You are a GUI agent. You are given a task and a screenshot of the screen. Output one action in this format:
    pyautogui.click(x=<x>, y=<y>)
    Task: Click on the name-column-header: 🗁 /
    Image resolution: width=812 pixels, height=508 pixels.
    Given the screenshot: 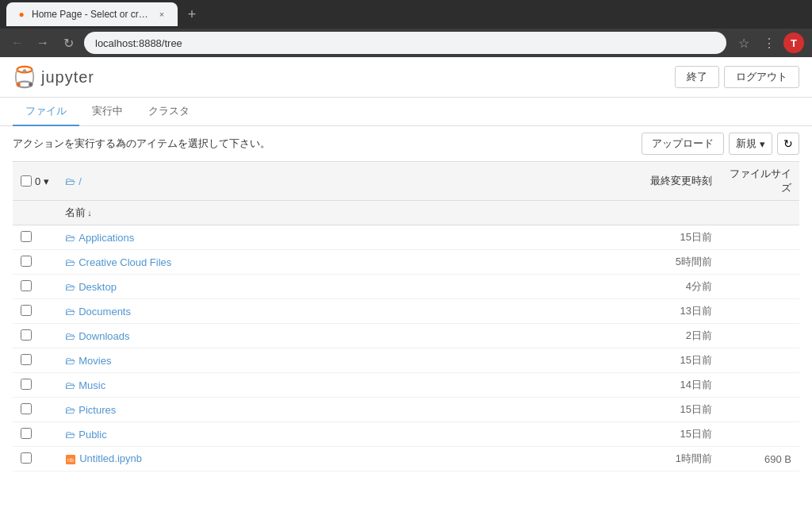 What is the action you would take?
    pyautogui.click(x=333, y=181)
    